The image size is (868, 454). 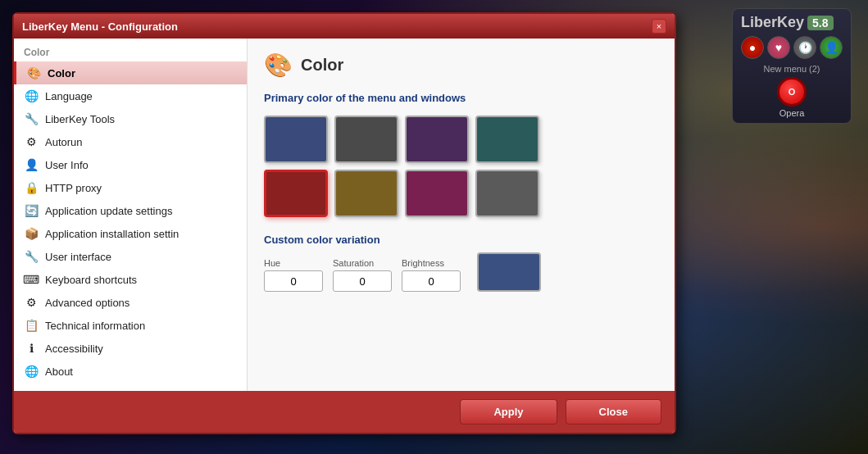 I want to click on custom-color-controls: Hue Saturation Brightness, so click(x=461, y=272).